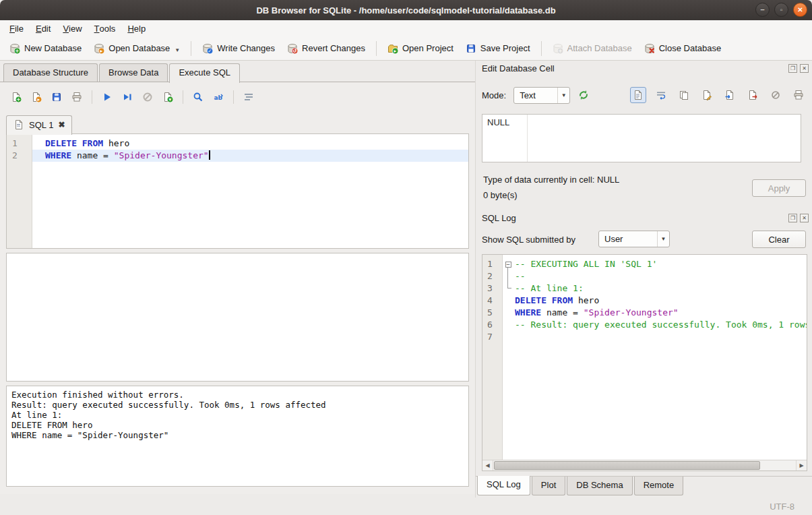  What do you see at coordinates (237, 144) in the screenshot?
I see `code-line: 1DELETE FROM hero` at bounding box center [237, 144].